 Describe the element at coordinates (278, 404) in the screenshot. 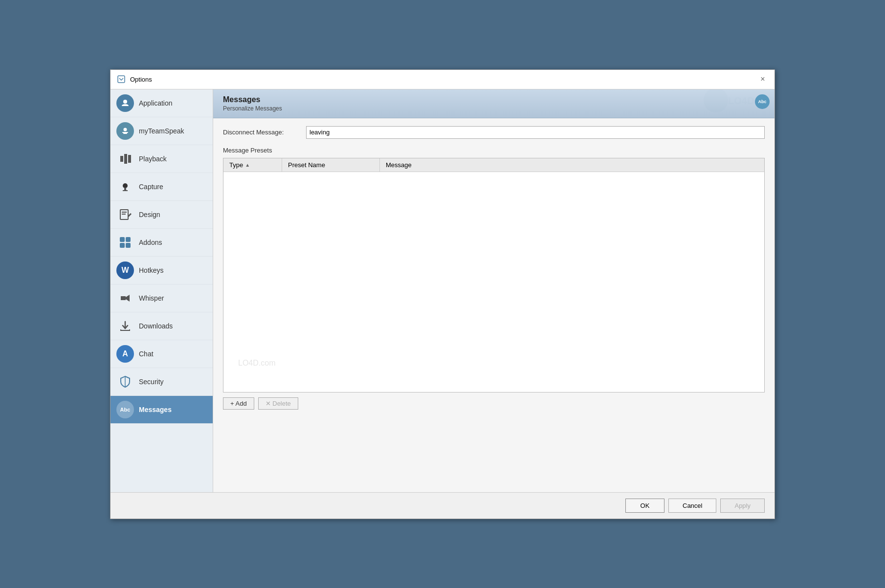

I see `delete-button: ✕ Delete` at that location.